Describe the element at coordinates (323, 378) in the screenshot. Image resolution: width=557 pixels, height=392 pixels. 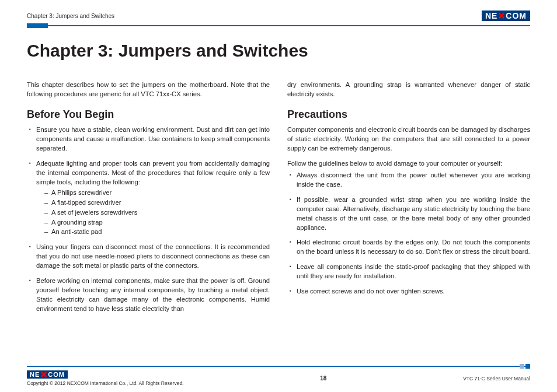
I see `page-number: 18` at that location.